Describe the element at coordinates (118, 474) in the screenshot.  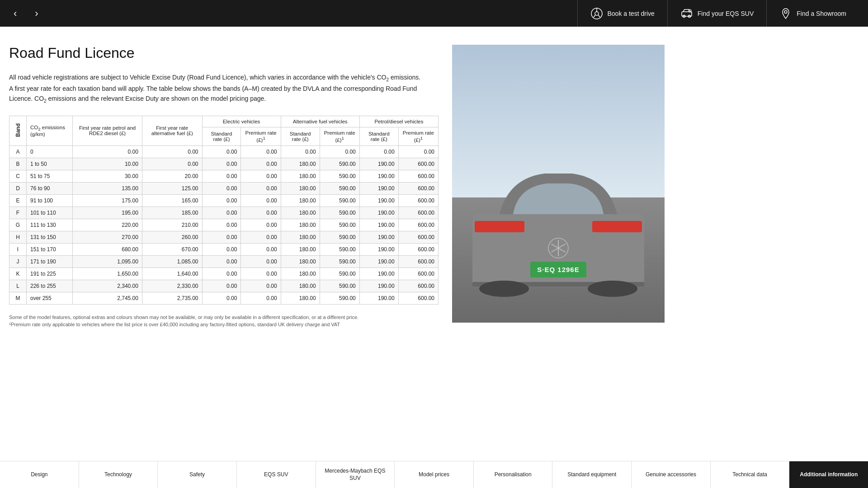
I see `bottom-nav-technology: Technology` at that location.